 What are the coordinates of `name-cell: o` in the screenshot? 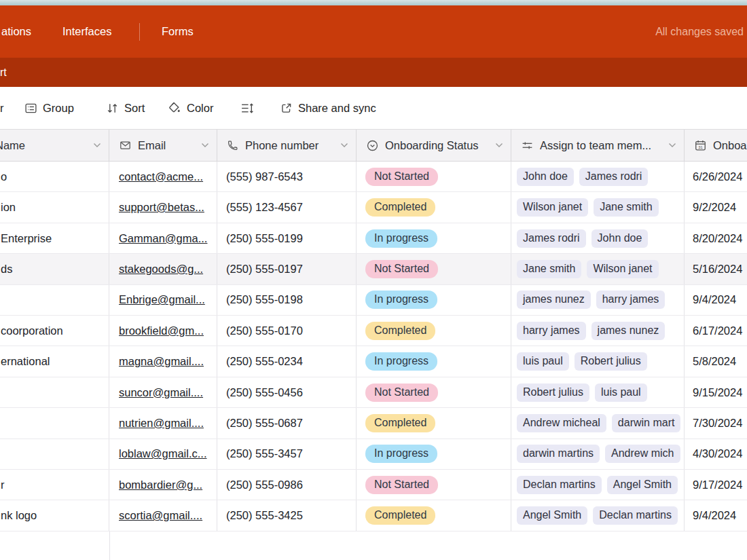 It's located at (54, 176).